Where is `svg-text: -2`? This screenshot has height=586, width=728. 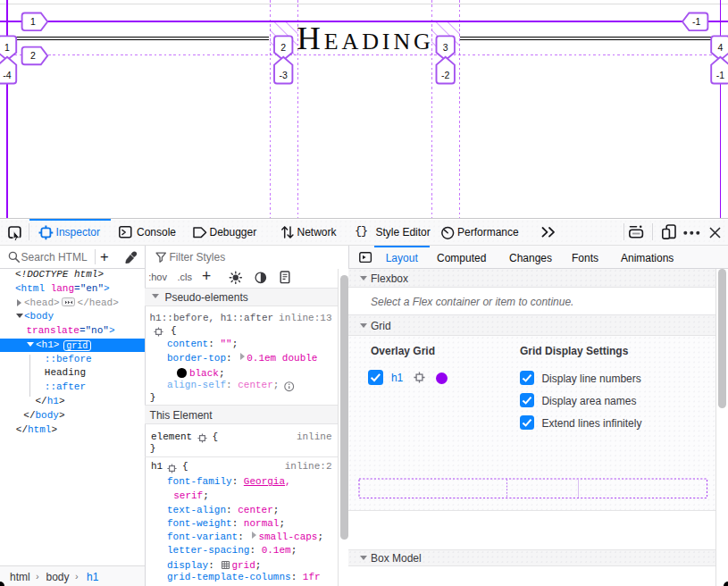
svg-text: -2 is located at coordinates (445, 75).